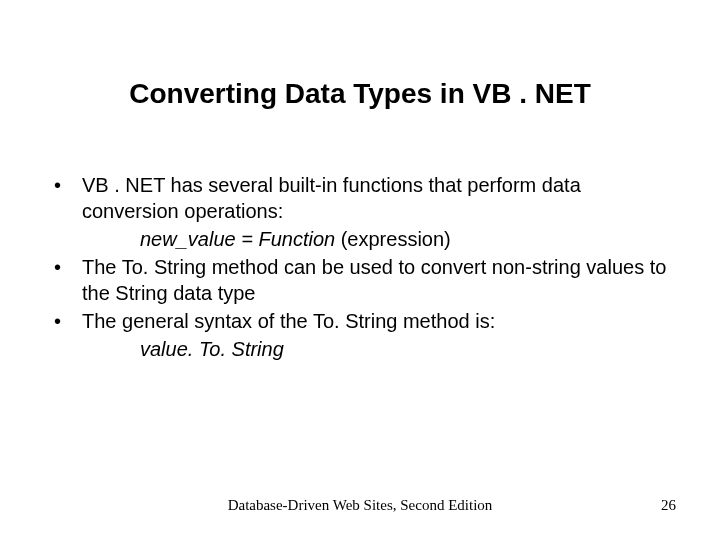  What do you see at coordinates (405, 239) in the screenshot?
I see `bullet-subline: new_value = Function (expression)` at bounding box center [405, 239].